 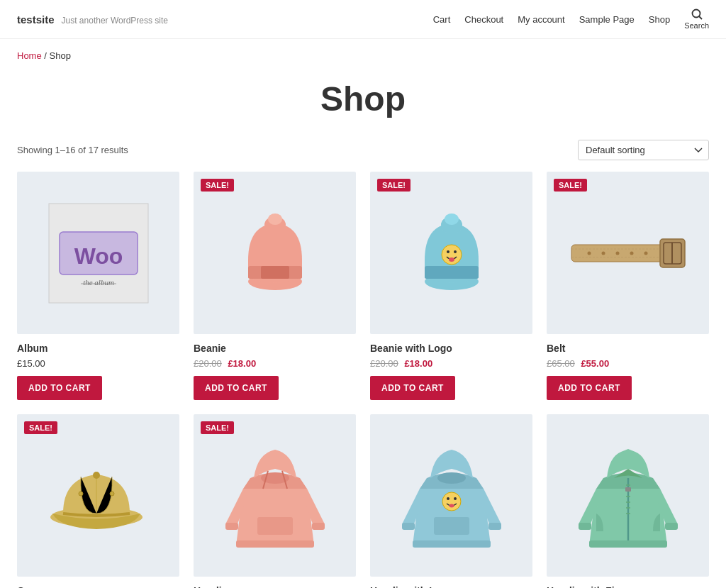 I want to click on product-name-hoodie: Hoodie, so click(x=275, y=587).